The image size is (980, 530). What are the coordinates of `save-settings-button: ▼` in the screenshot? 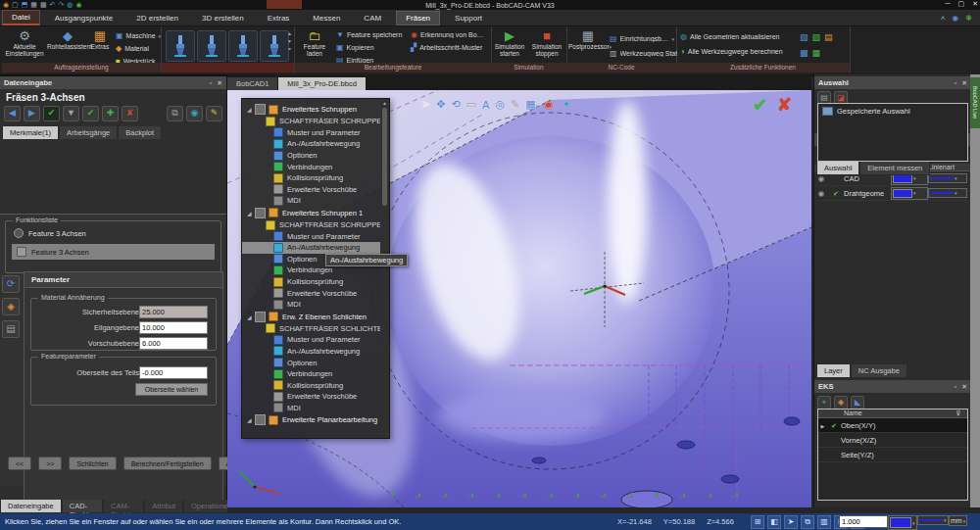 It's located at (71, 114).